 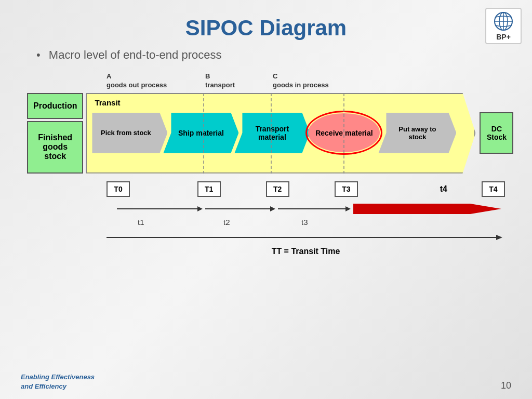 What do you see at coordinates (370, 189) in the screenshot?
I see `t3-cell: T3` at bounding box center [370, 189].